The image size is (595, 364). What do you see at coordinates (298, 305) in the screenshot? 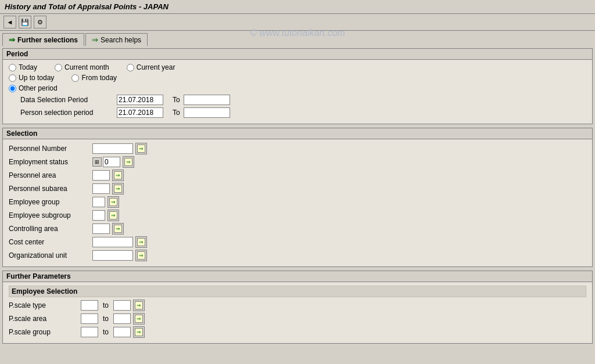
I see `pscale-type-row: P.scale type to ⇒` at bounding box center [298, 305].